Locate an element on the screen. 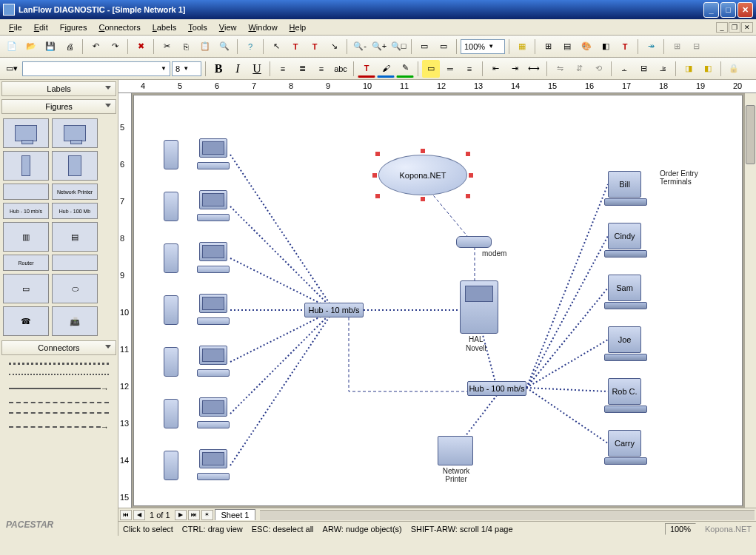 This screenshot has height=555, width=756. connector-tool: ↘ is located at coordinates (334, 47).